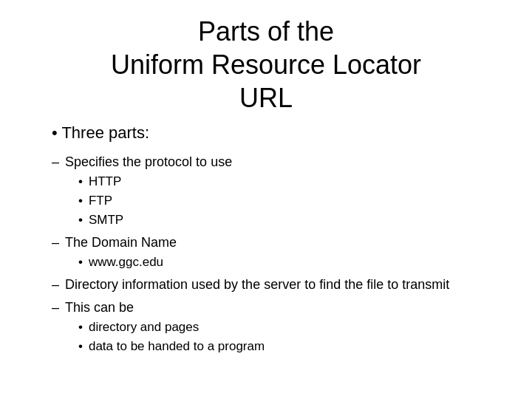  What do you see at coordinates (55, 163) in the screenshot?
I see `dash-1: –` at bounding box center [55, 163].